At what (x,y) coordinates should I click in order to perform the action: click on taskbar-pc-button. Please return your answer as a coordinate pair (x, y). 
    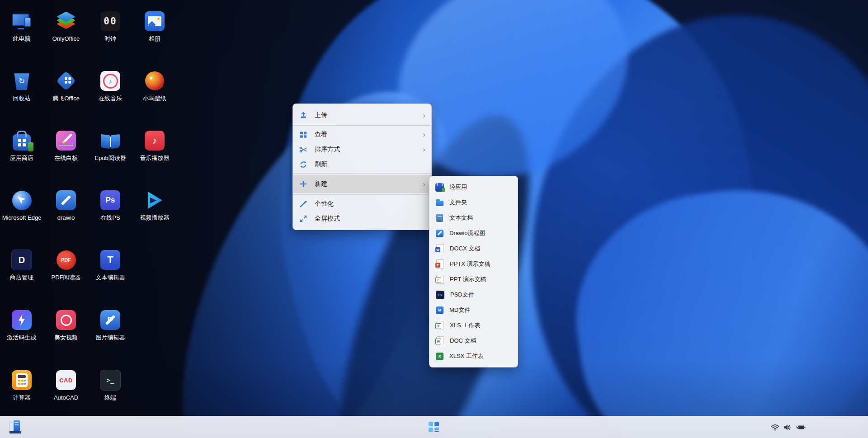
    Looking at the image, I should click on (16, 427).